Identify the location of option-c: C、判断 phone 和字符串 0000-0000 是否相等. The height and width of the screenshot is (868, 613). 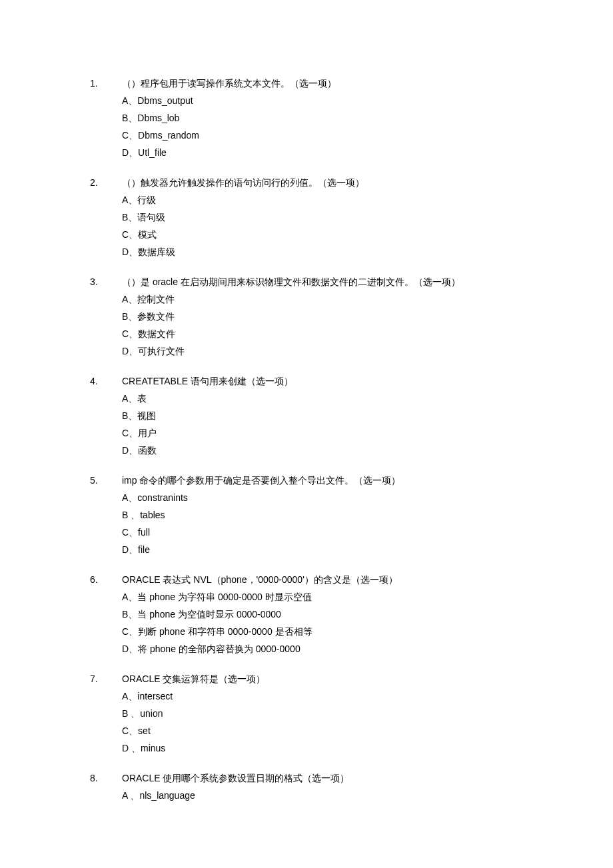
(308, 632).